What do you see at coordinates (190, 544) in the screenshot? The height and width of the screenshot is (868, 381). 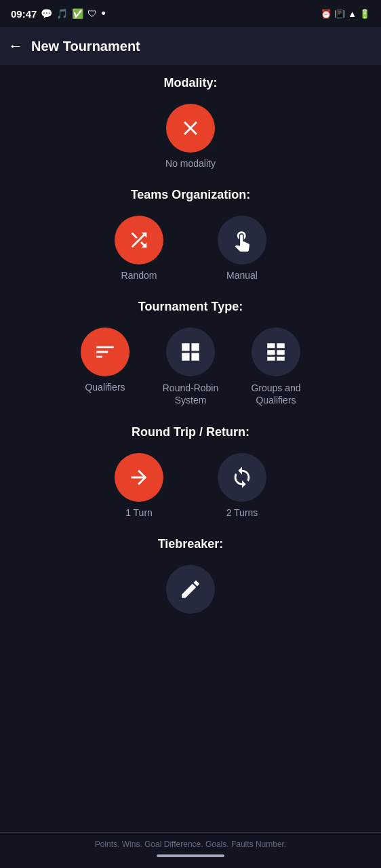 I see `tiebreaker-title: Tiebreaker:` at bounding box center [190, 544].